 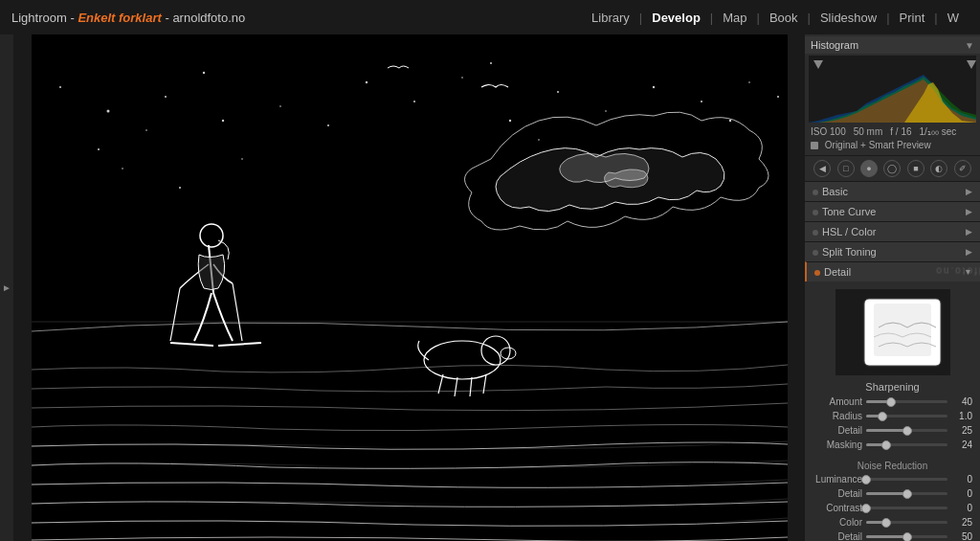 What do you see at coordinates (837, 536) in the screenshot?
I see `color-detail-label: Detail` at bounding box center [837, 536].